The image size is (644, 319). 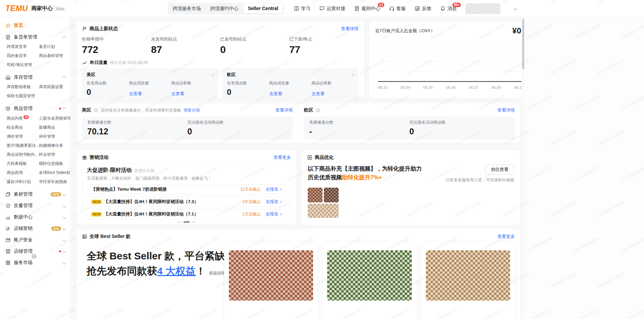 I want to click on gift-icon, so click(x=85, y=157).